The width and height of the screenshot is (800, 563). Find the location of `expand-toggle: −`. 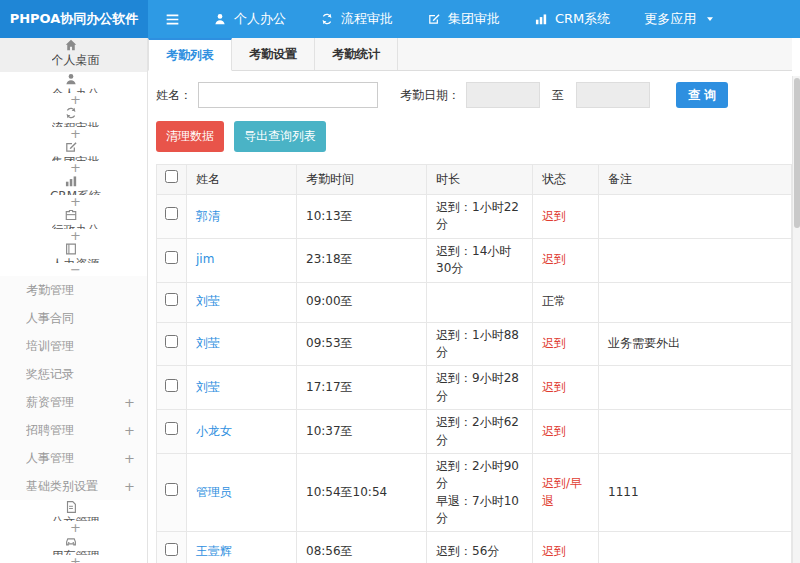

expand-toggle: − is located at coordinates (76, 270).